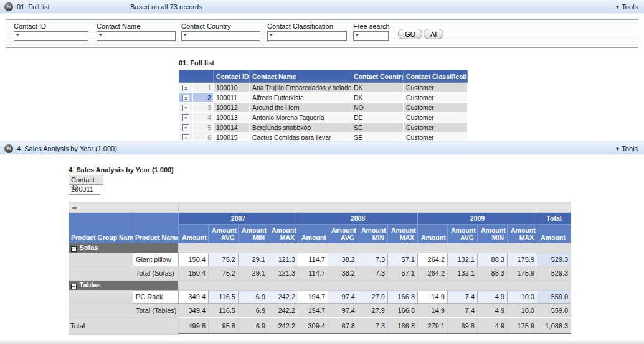 This screenshot has height=344, width=644. Describe the element at coordinates (300, 98) in the screenshot. I see `cell-contact-name: Alfreds Futterkiste` at that location.